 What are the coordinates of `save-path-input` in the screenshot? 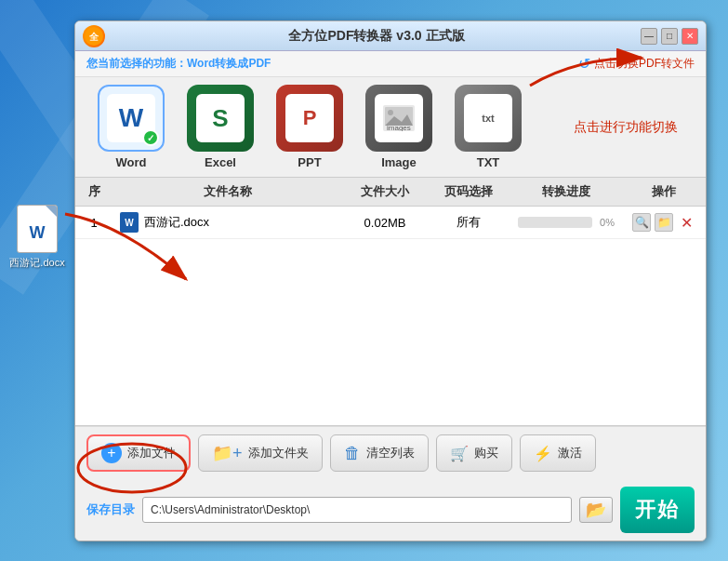 It's located at (357, 510).